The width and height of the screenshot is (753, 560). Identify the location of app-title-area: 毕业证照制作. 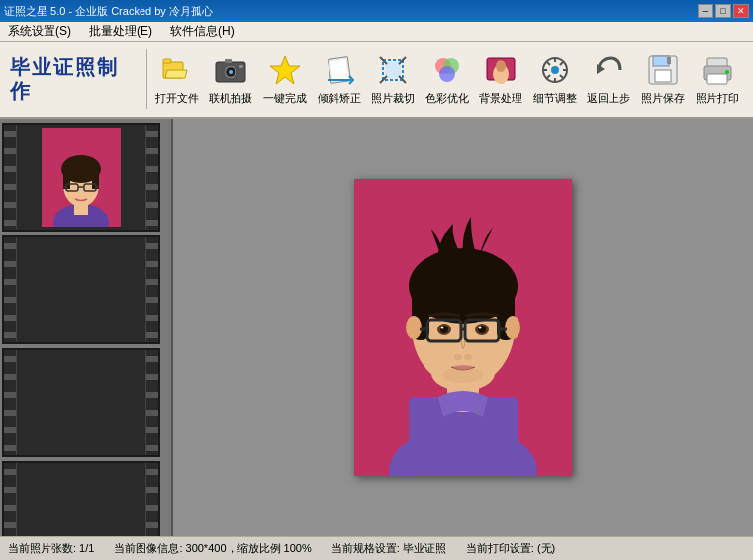
(71, 79).